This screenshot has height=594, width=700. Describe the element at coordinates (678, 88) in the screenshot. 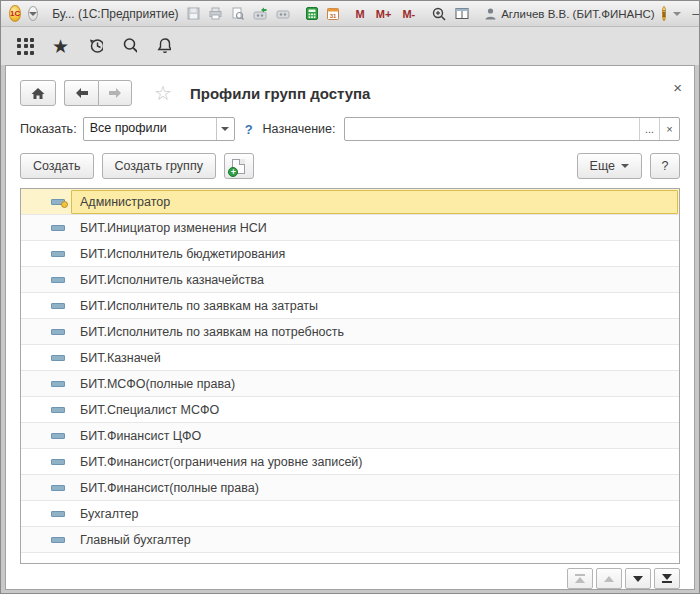

I see `close-form-button: ×` at that location.